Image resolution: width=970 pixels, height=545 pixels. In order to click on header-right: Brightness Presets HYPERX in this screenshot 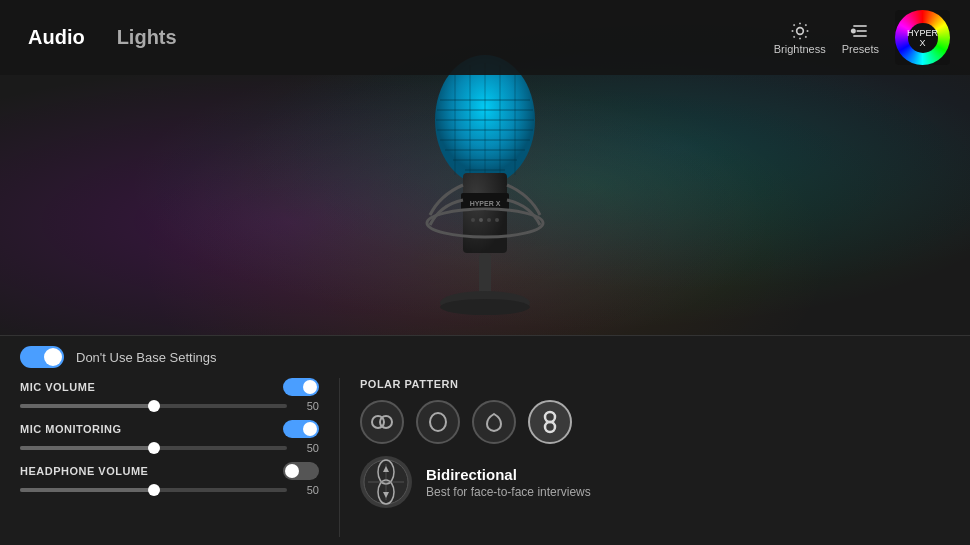, I will do `click(862, 38)`.